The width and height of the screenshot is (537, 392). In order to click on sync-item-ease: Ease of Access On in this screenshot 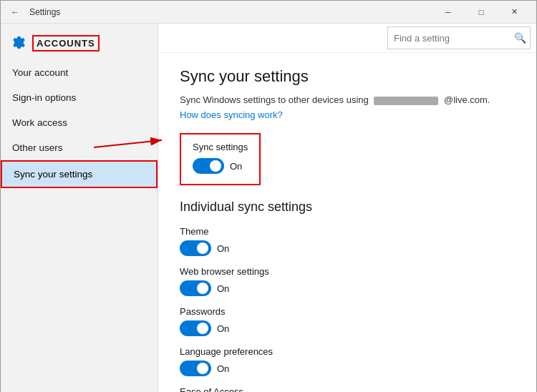, I will do `click(347, 389)`.